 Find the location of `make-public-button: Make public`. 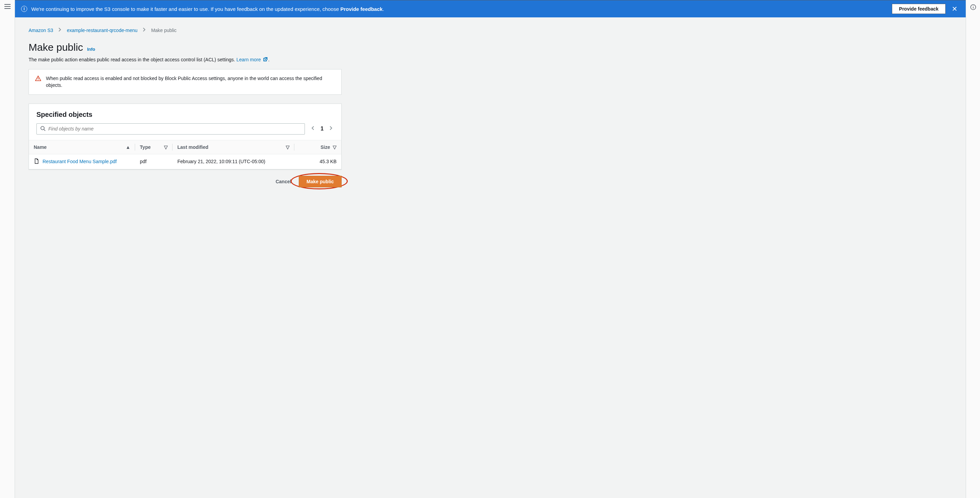

make-public-button: Make public is located at coordinates (320, 182).